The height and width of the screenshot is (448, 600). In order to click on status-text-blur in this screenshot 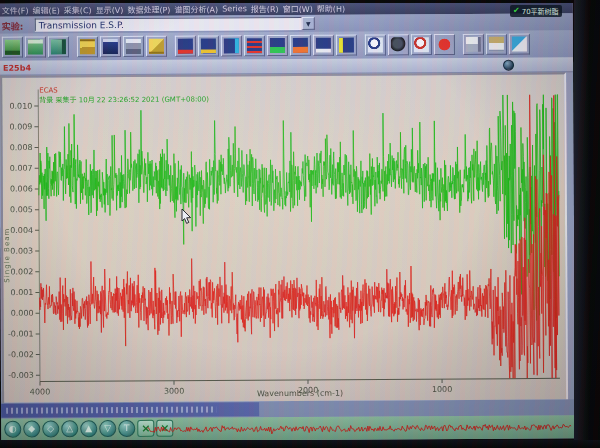, I will do `click(111, 410)`.